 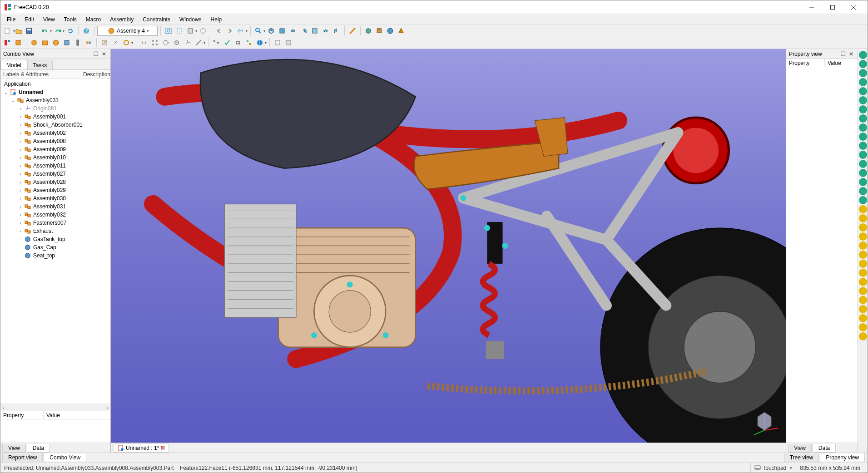 I want to click on doc-tab-close-icon: ⊠, so click(x=163, y=448).